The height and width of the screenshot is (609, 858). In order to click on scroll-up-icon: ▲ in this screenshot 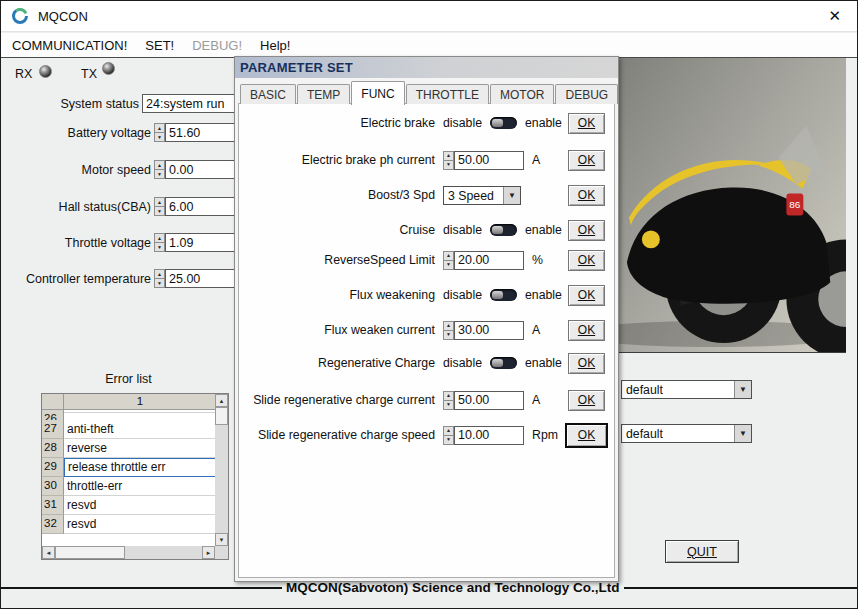, I will do `click(222, 400)`.